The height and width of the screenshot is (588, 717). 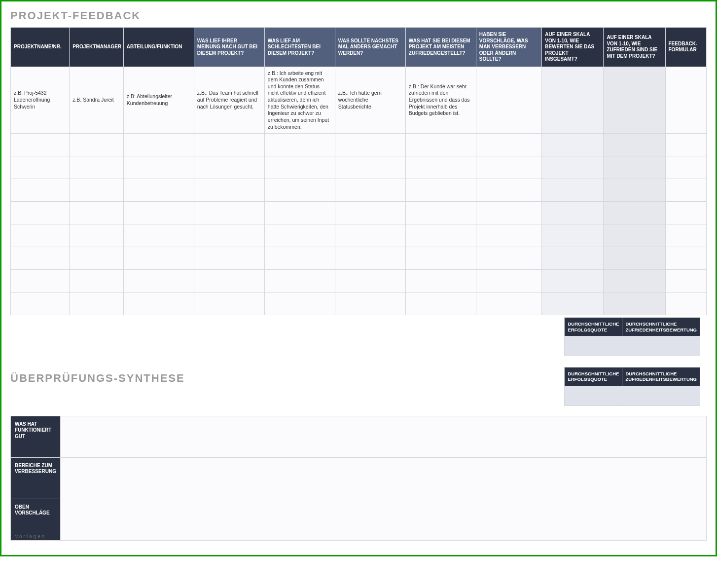 What do you see at coordinates (370, 100) in the screenshot?
I see `cell: z.B.: Ich hätte gern wöchentliche Status…` at bounding box center [370, 100].